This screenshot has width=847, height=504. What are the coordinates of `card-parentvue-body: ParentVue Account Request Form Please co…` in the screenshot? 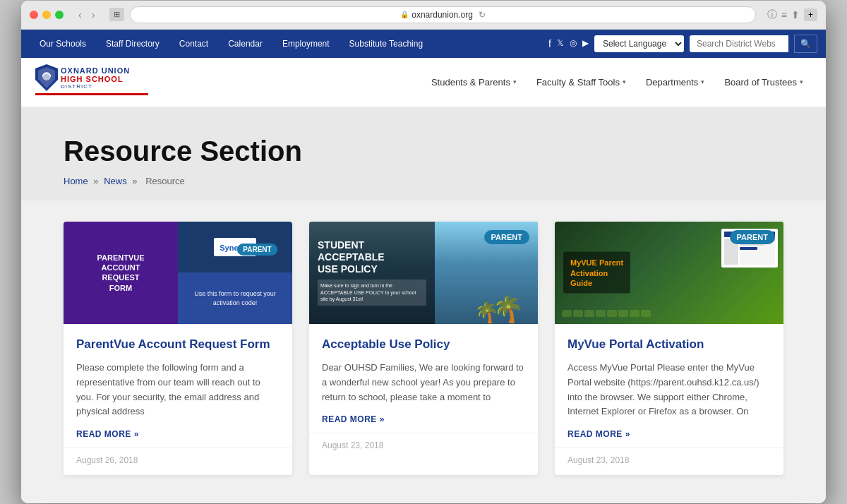 It's located at (178, 385).